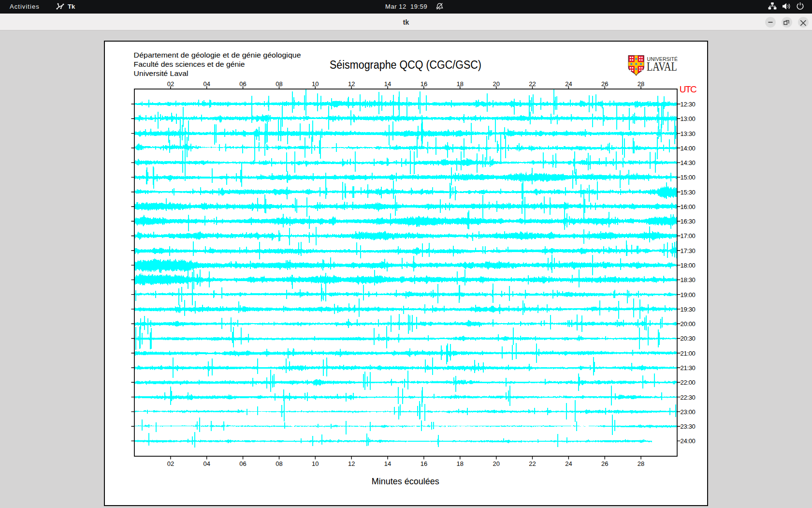 The height and width of the screenshot is (508, 812). What do you see at coordinates (688, 148) in the screenshot?
I see `svg-text: 14:00` at bounding box center [688, 148].